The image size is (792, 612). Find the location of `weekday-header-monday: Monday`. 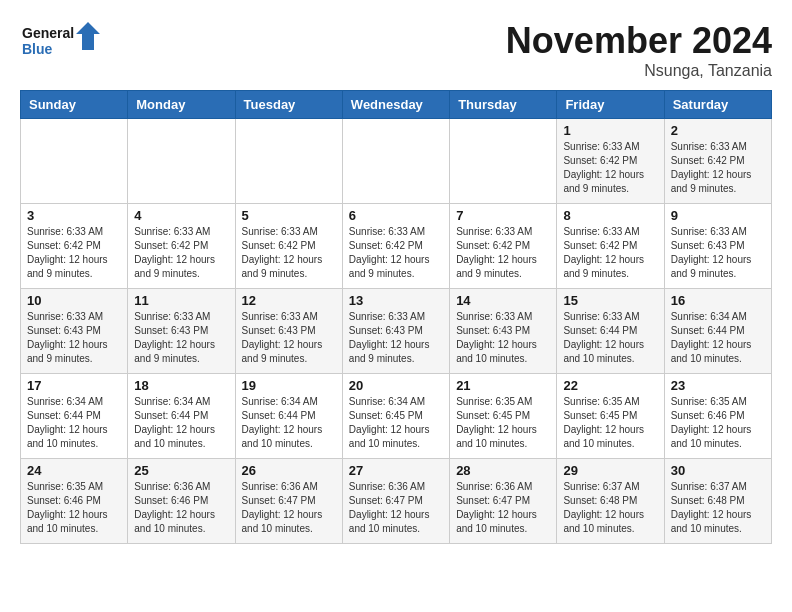

weekday-header-monday: Monday is located at coordinates (182, 105).